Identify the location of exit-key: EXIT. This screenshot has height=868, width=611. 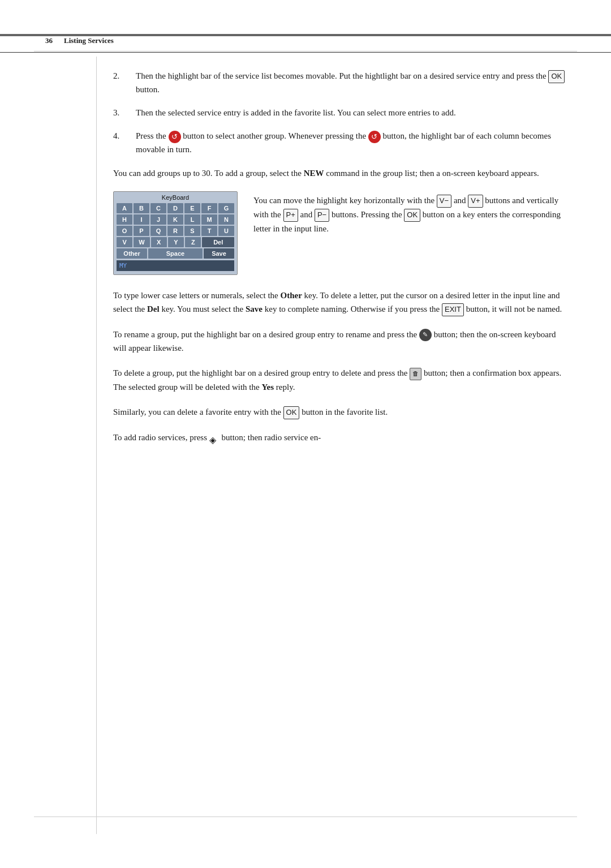
(453, 310).